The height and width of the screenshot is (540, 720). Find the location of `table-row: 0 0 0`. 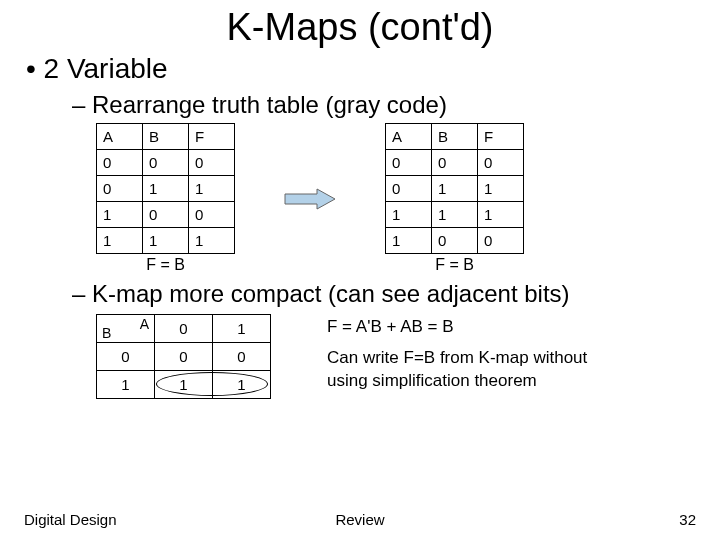

table-row: 0 0 0 is located at coordinates (184, 357).